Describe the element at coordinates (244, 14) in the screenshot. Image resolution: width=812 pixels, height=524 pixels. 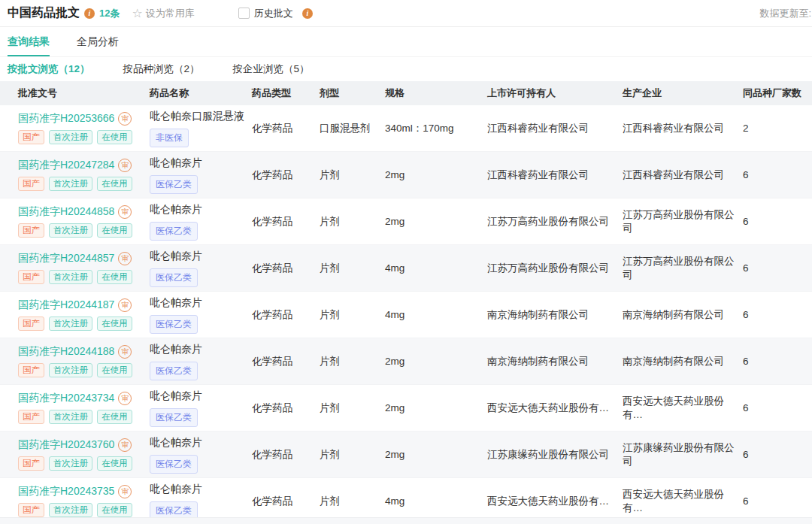
I see `history-checkbox` at that location.